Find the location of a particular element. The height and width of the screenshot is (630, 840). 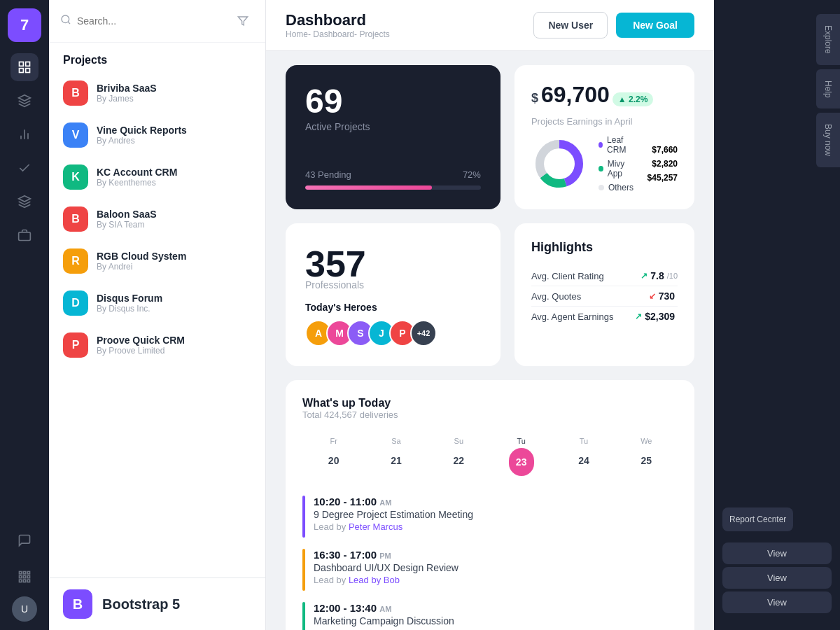

pending-label: 43 Pending is located at coordinates (328, 175).